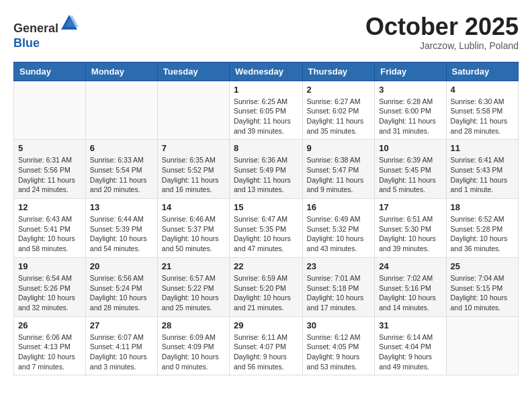  I want to click on day-number: 16, so click(339, 207).